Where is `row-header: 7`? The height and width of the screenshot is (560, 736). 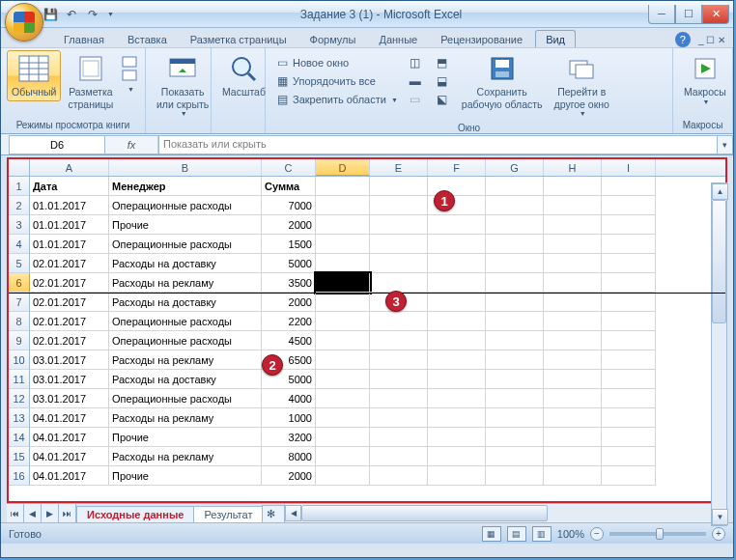 row-header: 7 is located at coordinates (19, 302).